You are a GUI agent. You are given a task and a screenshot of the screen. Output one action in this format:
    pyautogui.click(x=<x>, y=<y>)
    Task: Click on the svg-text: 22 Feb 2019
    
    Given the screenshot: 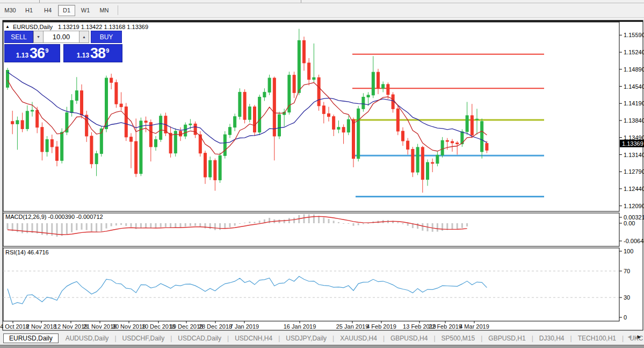 What is the action you would take?
    pyautogui.click(x=445, y=326)
    